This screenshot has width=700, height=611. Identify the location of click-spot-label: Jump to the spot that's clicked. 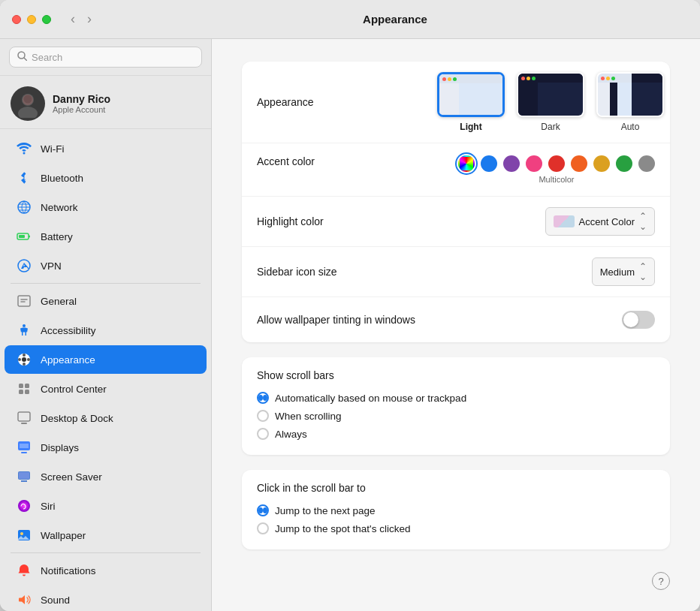
(342, 528).